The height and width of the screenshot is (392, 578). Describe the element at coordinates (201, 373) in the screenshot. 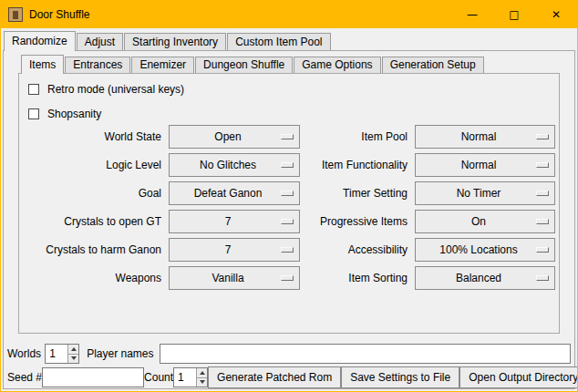

I see `count-spin-up-button` at that location.